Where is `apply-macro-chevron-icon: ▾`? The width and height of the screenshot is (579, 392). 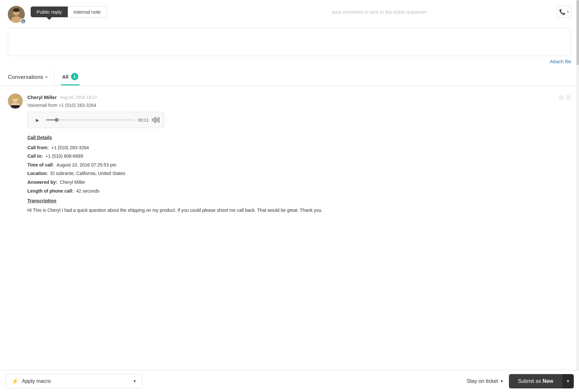 apply-macro-chevron-icon: ▾ is located at coordinates (135, 381).